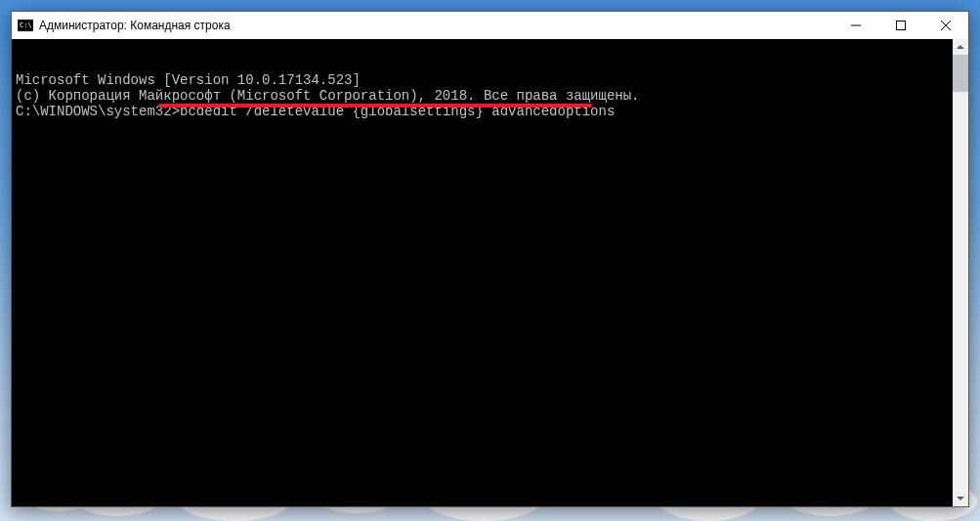 This screenshot has height=521, width=980. Describe the element at coordinates (375, 106) in the screenshot. I see `annotation-underline` at that location.